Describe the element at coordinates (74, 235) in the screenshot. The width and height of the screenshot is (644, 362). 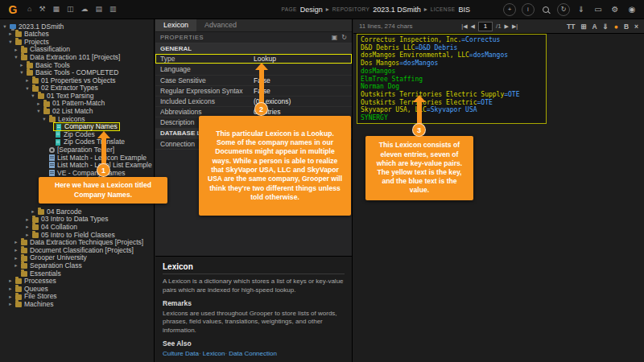
I see `tree-item-box: 05 Intro to Field Classes` at that location.